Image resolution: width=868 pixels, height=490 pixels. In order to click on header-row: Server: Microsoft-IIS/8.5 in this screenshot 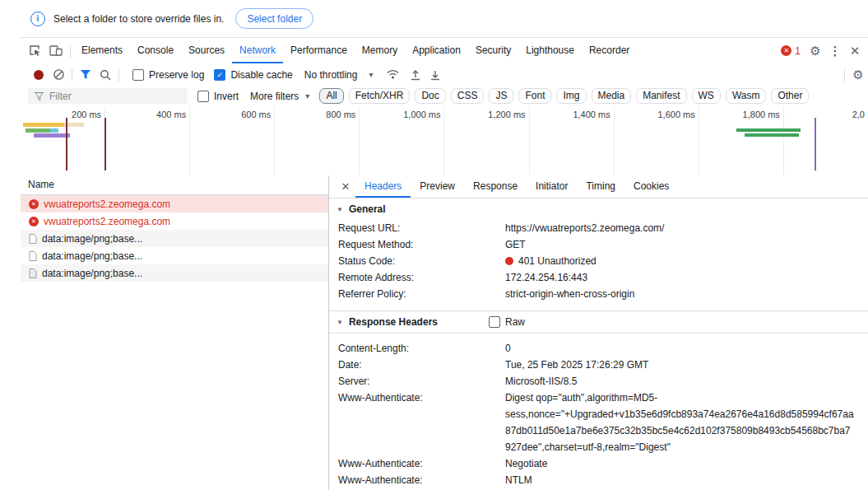, I will do `click(599, 381)`.